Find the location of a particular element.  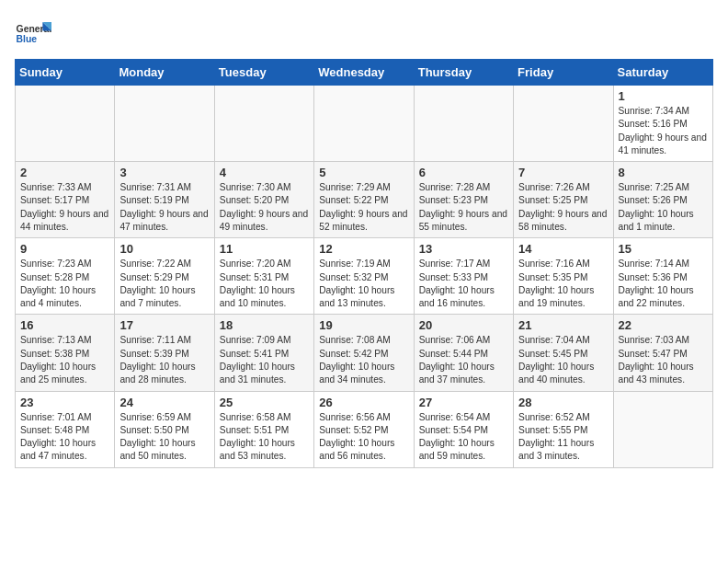

day-number: 13 is located at coordinates (463, 248).